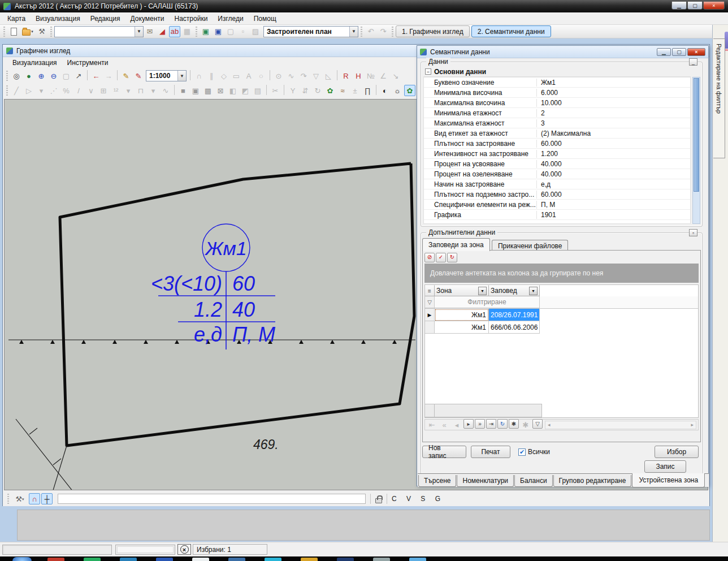 This screenshot has height=561, width=728. What do you see at coordinates (397, 90) in the screenshot?
I see `brightness-icon: ☼` at bounding box center [397, 90].